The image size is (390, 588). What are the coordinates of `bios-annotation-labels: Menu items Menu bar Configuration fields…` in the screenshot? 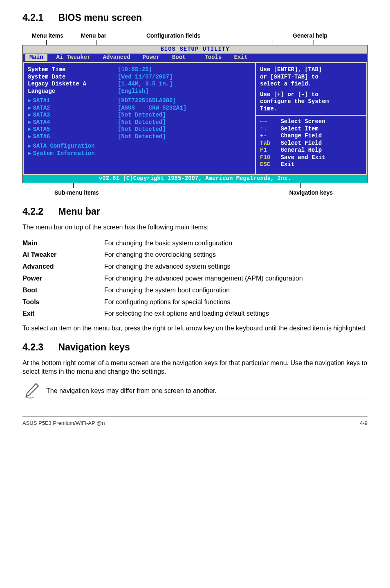 It's located at (195, 36).